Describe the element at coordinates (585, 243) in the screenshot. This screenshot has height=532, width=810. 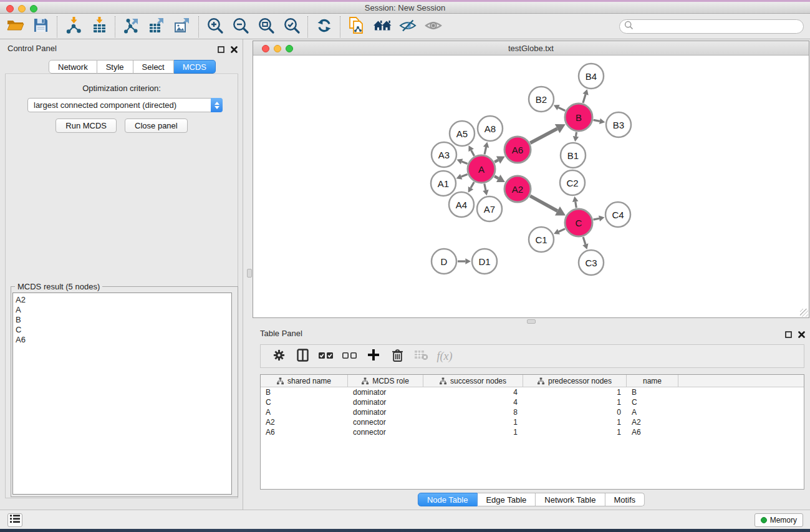
I see `edge-C-C3` at that location.